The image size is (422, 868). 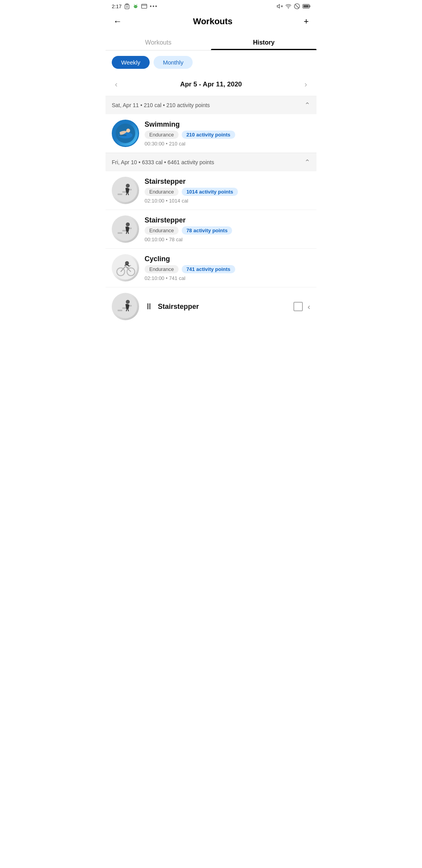 What do you see at coordinates (125, 268) in the screenshot?
I see `workout-avatar-cycling` at bounding box center [125, 268].